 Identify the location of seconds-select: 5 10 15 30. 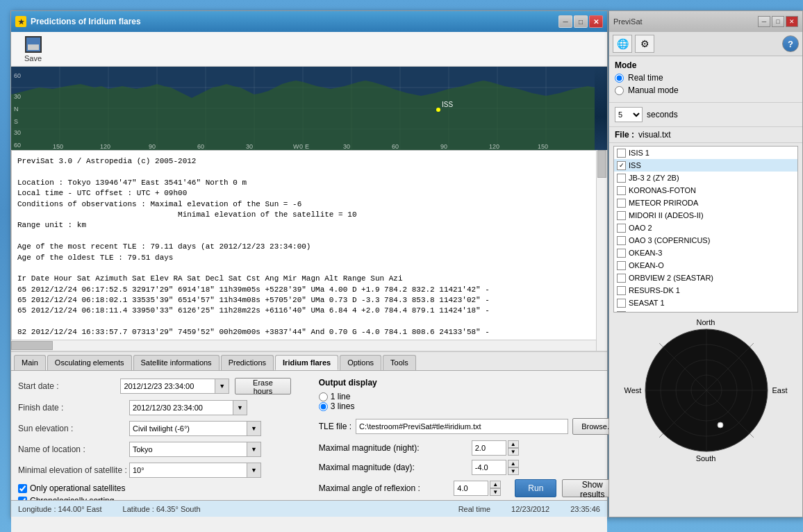
(629, 115).